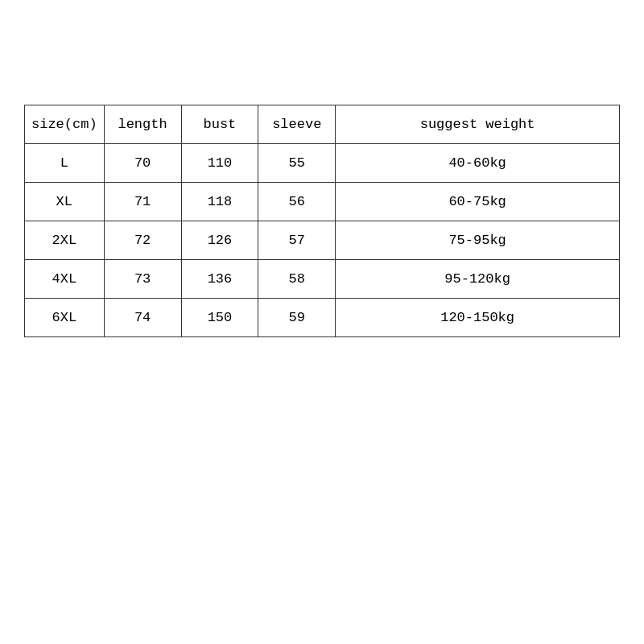 The image size is (644, 644). I want to click on cell-size: XL, so click(64, 202).